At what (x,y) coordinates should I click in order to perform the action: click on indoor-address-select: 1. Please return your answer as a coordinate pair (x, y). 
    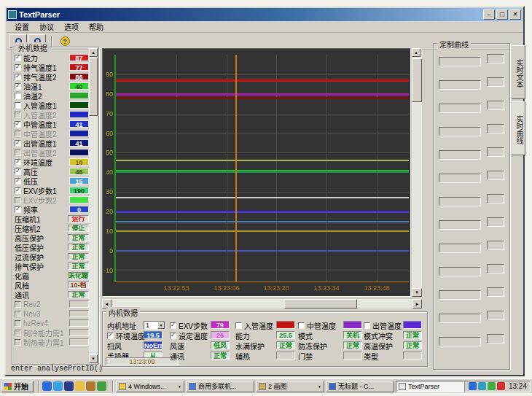
    Looking at the image, I should click on (154, 325).